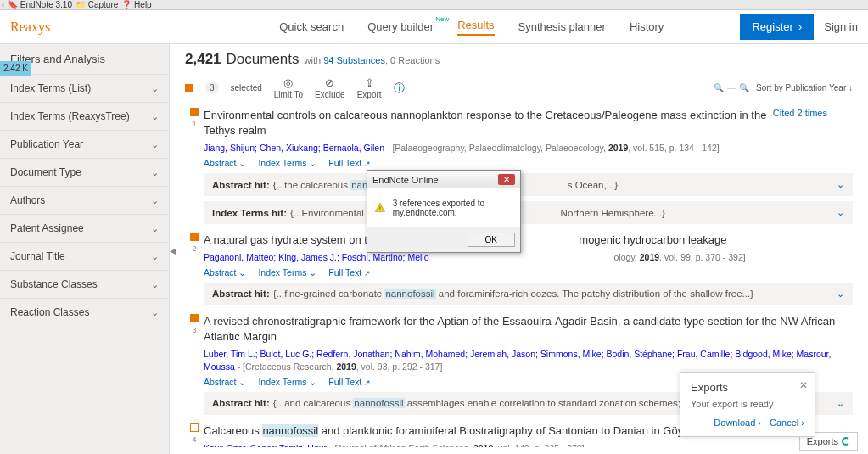 The width and height of the screenshot is (868, 454). I want to click on zoom-in-icon: 🔍, so click(744, 88).